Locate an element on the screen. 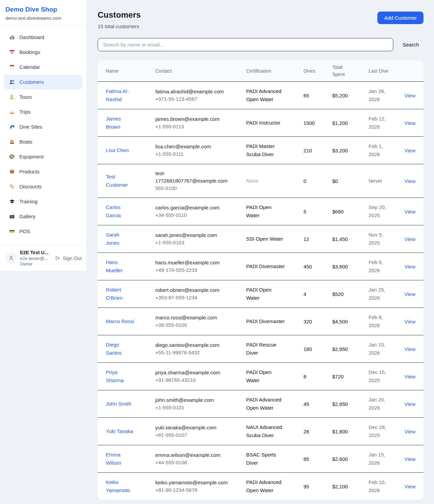  customer-total-spent: $2,850 is located at coordinates (340, 404).